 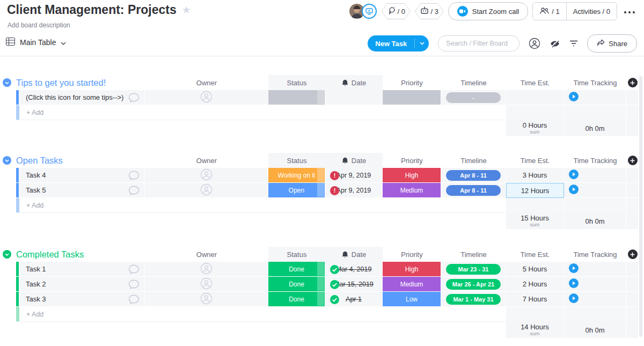 I want to click on timeline-cell: Mar 26 - Apr 21, so click(x=473, y=284).